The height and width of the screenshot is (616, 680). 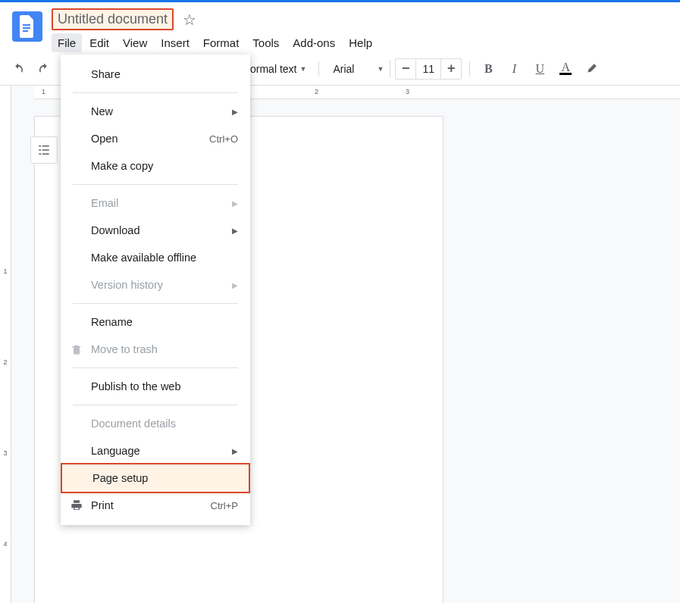 I want to click on file-menu-document-details: Document details, so click(x=155, y=424).